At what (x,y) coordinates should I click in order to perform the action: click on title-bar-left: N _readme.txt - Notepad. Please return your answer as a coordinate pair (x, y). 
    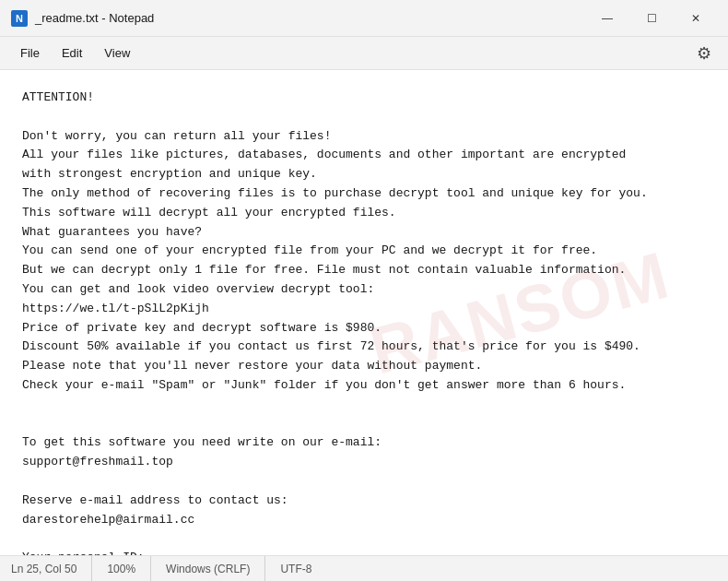
    Looking at the image, I should click on (83, 18).